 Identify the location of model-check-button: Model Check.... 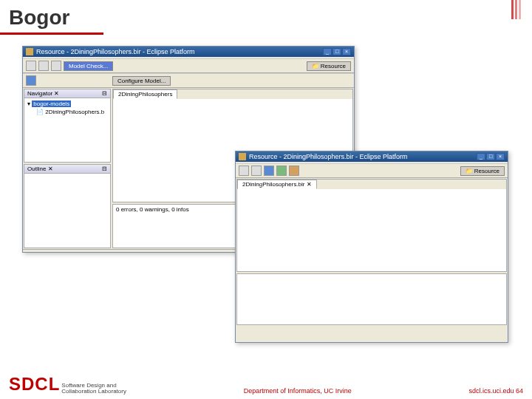
(89, 66).